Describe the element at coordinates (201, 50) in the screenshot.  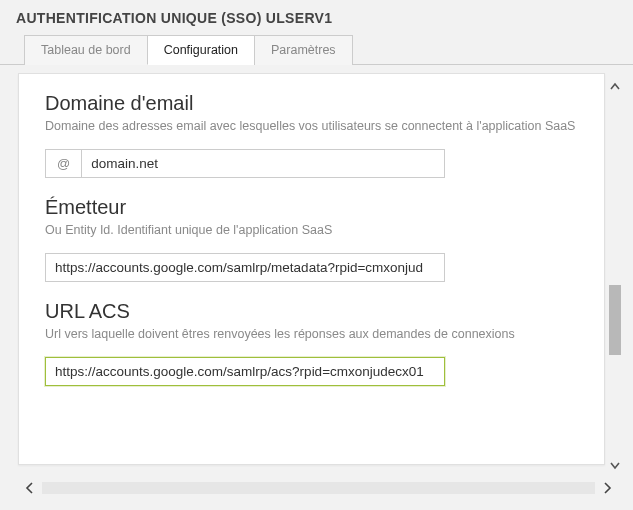
I see `tab-configuration: Configuration` at that location.